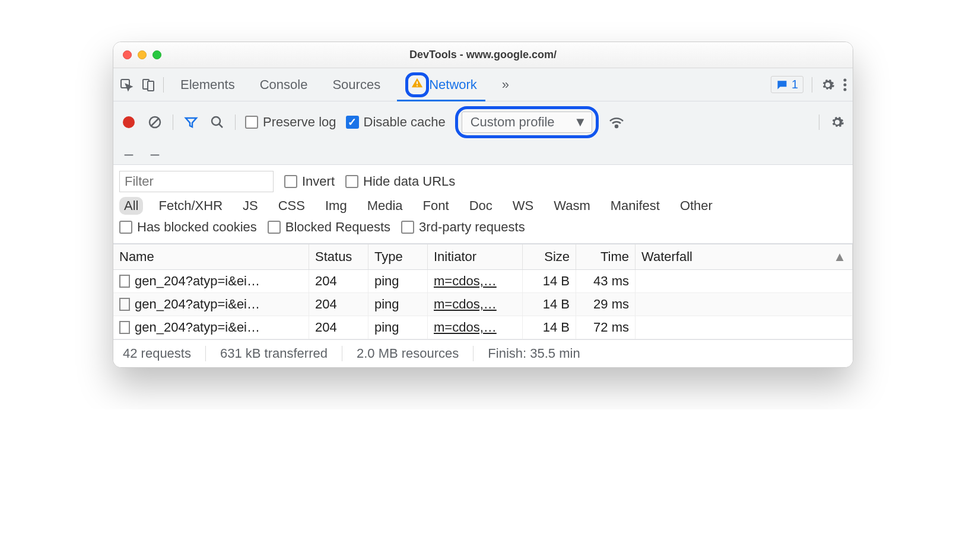 The height and width of the screenshot is (560, 966). Describe the element at coordinates (211, 257) in the screenshot. I see `col-header-name: Name` at that location.